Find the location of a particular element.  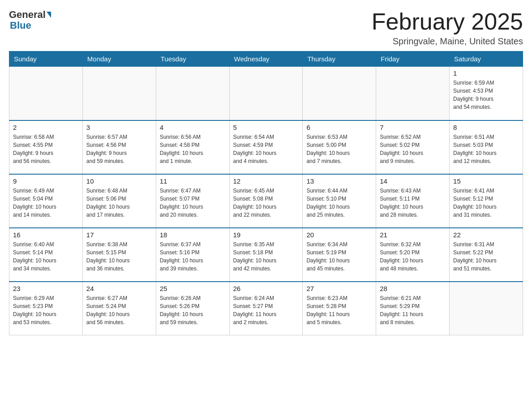

day-info: Sunrise: 6:57 AMSunset: 4:56 PMDaylight:… is located at coordinates (119, 149).